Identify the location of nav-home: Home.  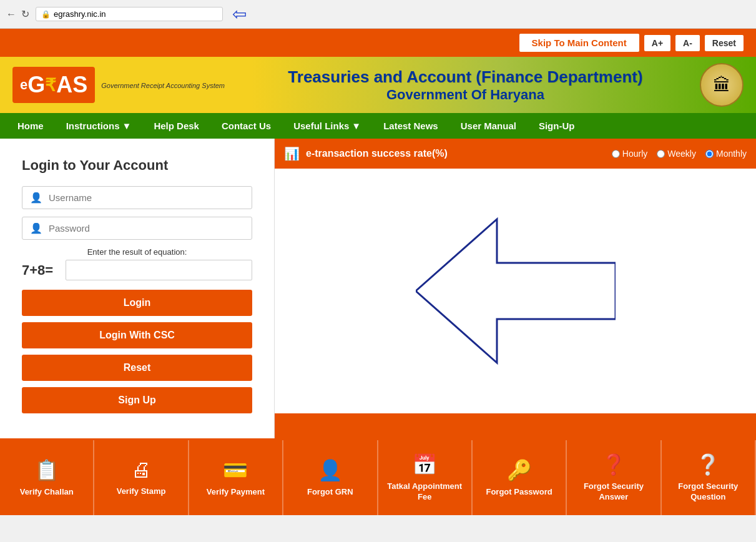
(31, 126).